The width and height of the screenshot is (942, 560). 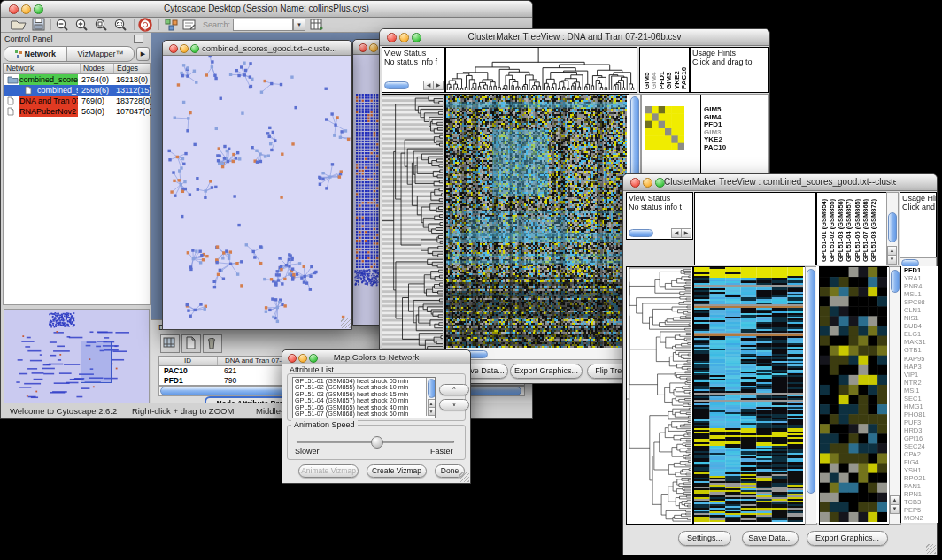 What do you see at coordinates (854, 395) in the screenshot?
I see `heatmap-zoom-panel` at bounding box center [854, 395].